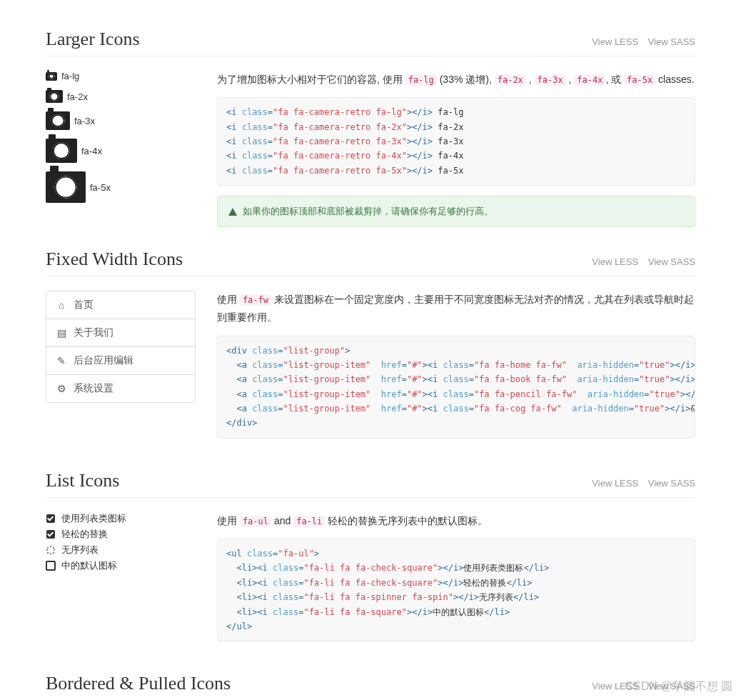 This screenshot has height=700, width=741. I want to click on fixed-code: <div class="list-group"> <a class="list-…, so click(456, 387).